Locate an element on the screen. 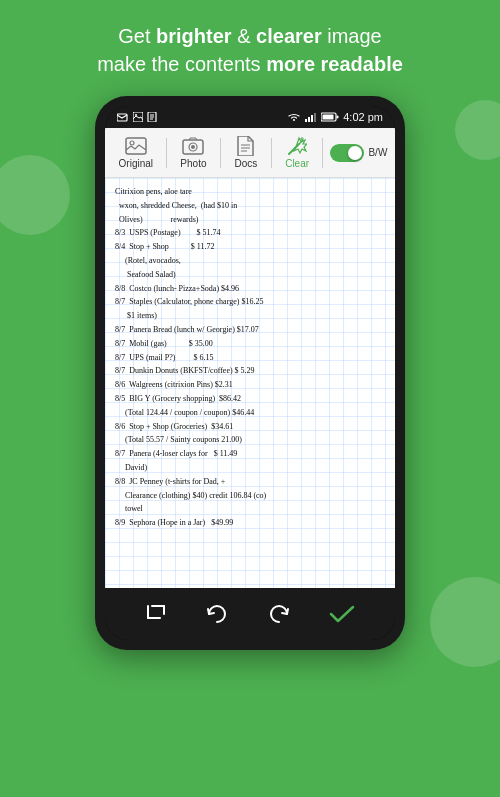 Image resolution: width=500 pixels, height=797 pixels. notification-icon is located at coordinates (123, 117).